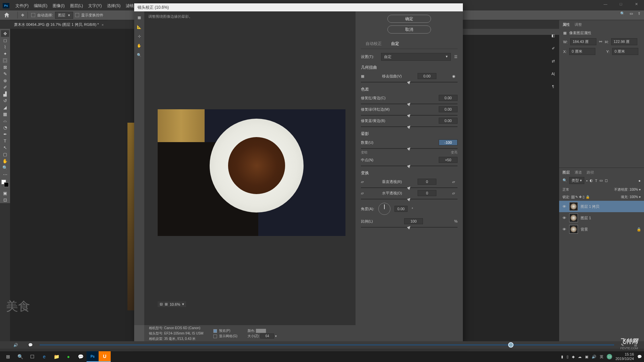 The image size is (644, 362). Describe the element at coordinates (93, 357) in the screenshot. I see `photoshop-task-icon: Ps` at that location.